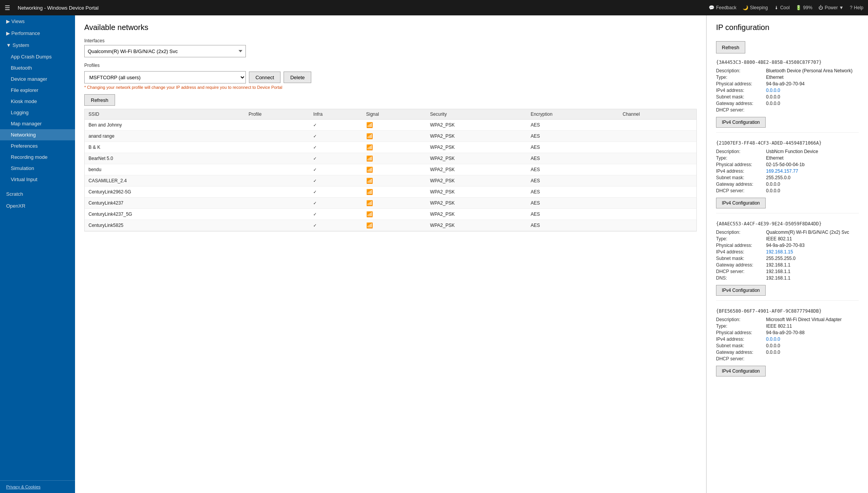 The height and width of the screenshot is (493, 868). What do you see at coordinates (391, 192) in the screenshot?
I see `table-row: CenturyLink2962-5G ✓ 📶 WPA2_PSK AES` at bounding box center [391, 192].